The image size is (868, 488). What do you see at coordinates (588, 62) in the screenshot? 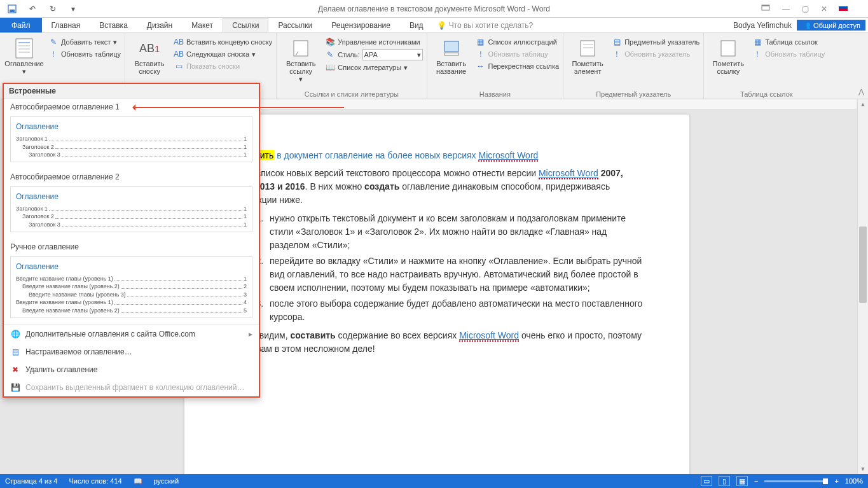
I see `mark-entry-button: Пометить элемент` at bounding box center [588, 62].